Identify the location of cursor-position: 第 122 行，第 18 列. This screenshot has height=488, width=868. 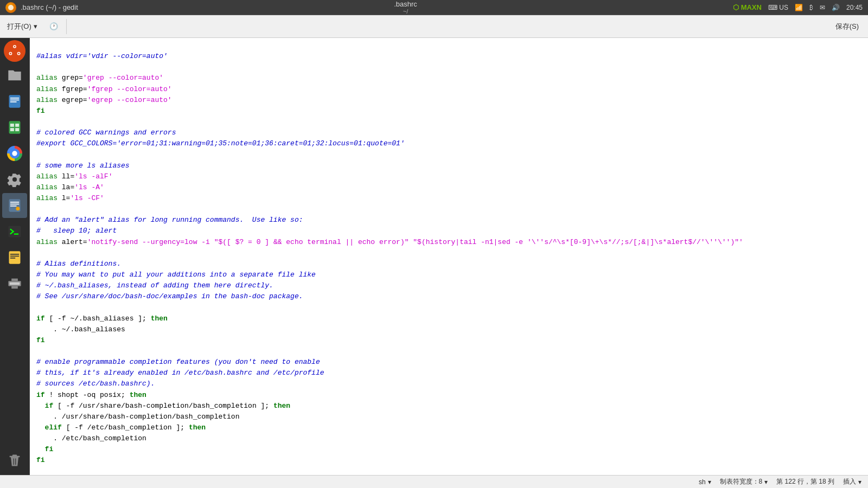
(805, 481).